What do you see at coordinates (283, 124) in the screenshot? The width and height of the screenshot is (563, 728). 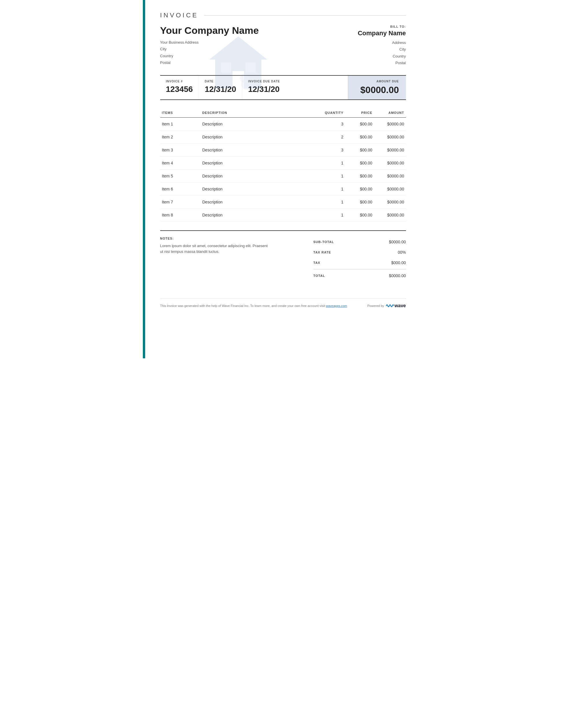 I see `table-row: Item 1 Description 3 $00.00 $0000.00` at bounding box center [283, 124].